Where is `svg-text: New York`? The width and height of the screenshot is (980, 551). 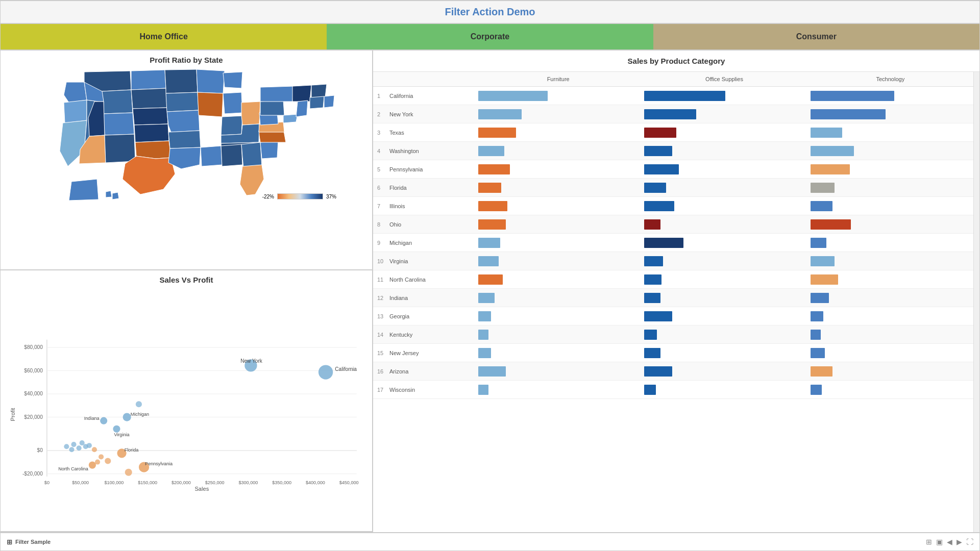
svg-text: New York is located at coordinates (252, 361).